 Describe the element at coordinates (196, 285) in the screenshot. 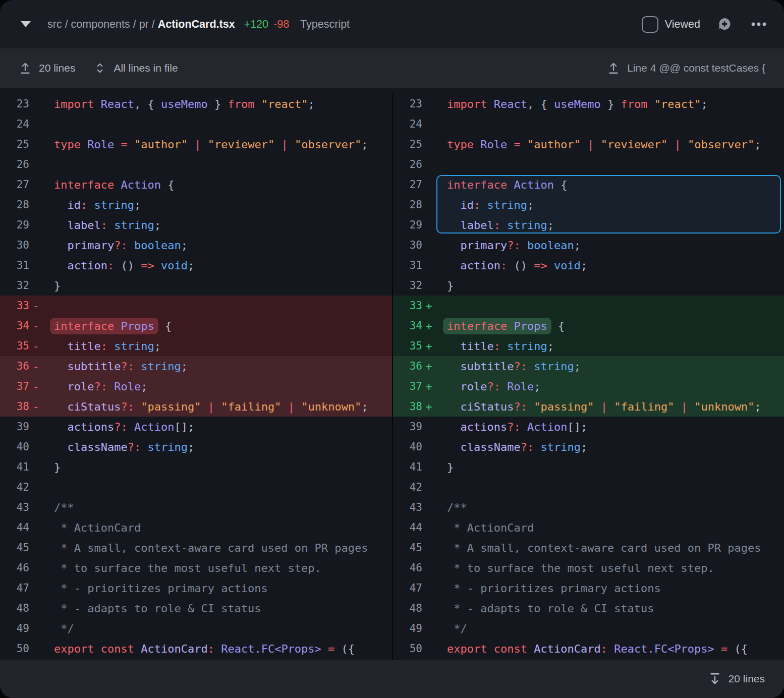

I see `diff-row-left-32: 32}` at that location.